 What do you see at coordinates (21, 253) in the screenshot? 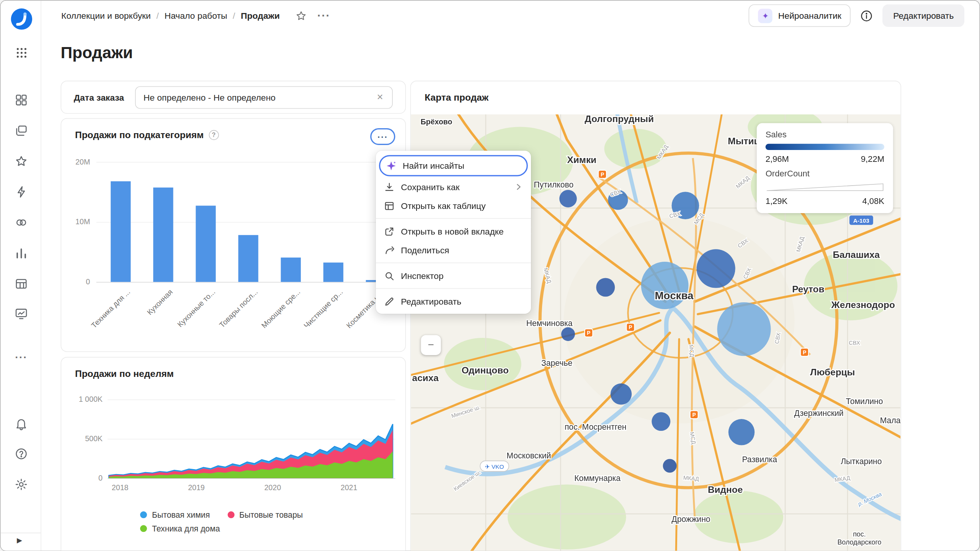
I see `charts-icon` at bounding box center [21, 253].